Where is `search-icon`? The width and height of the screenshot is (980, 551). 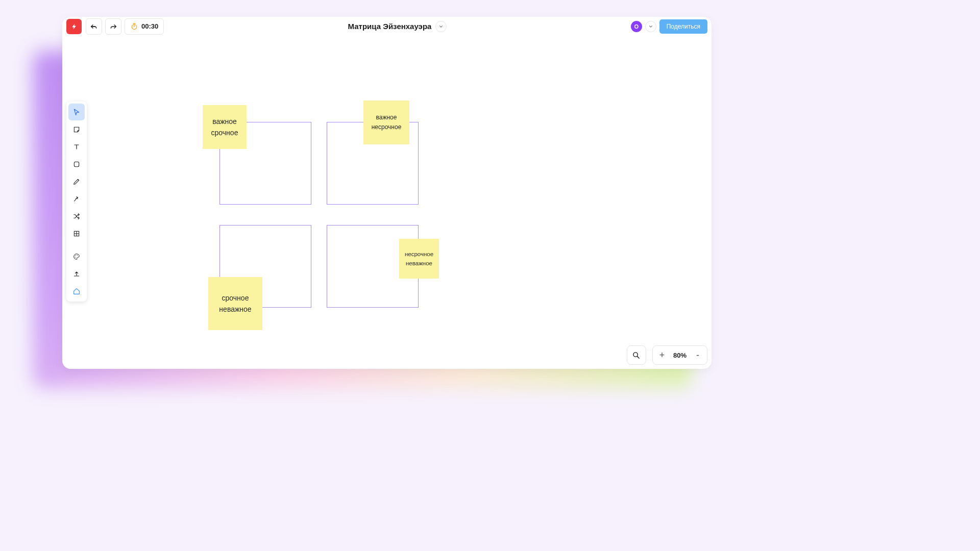 search-icon is located at coordinates (636, 355).